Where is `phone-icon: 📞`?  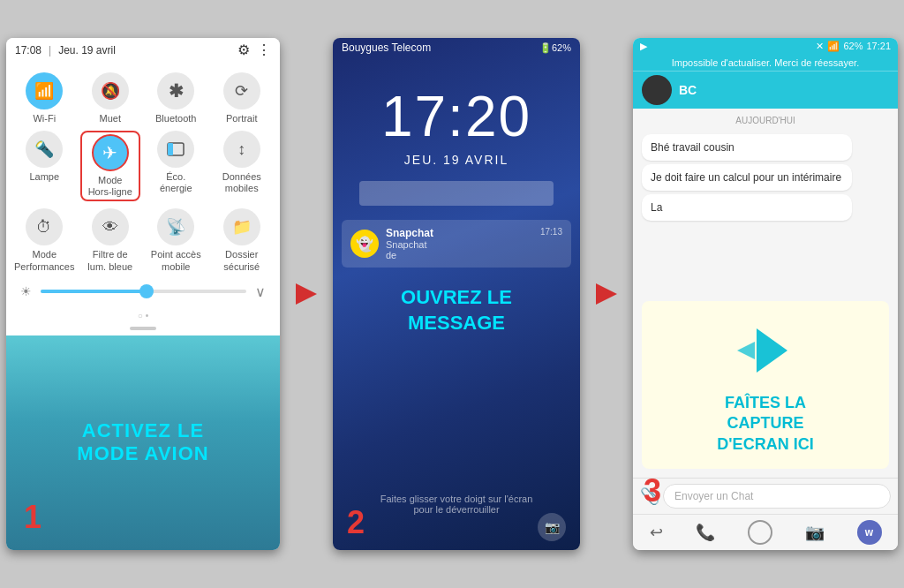
phone-icon: 📞 is located at coordinates (705, 532).